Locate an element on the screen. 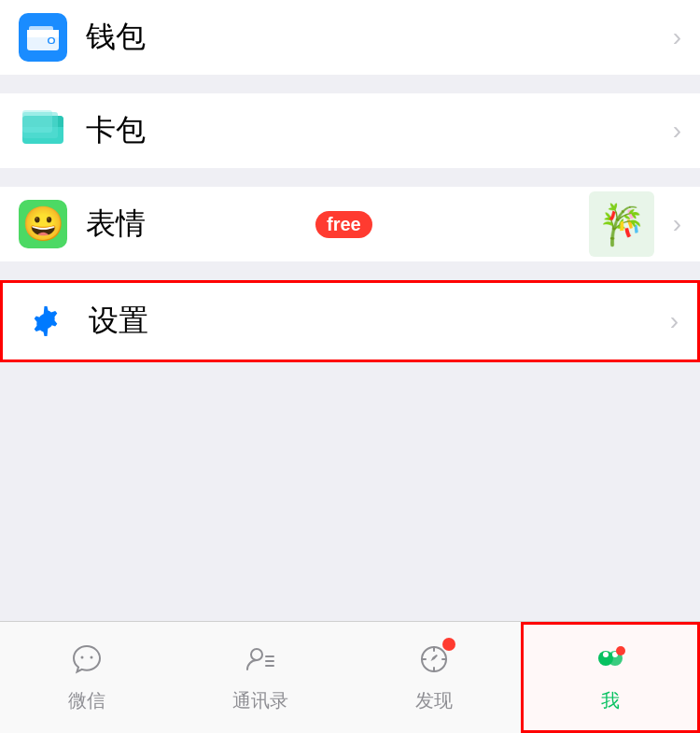 This screenshot has width=700, height=733. mascot-emoji: 🎋 is located at coordinates (622, 224).